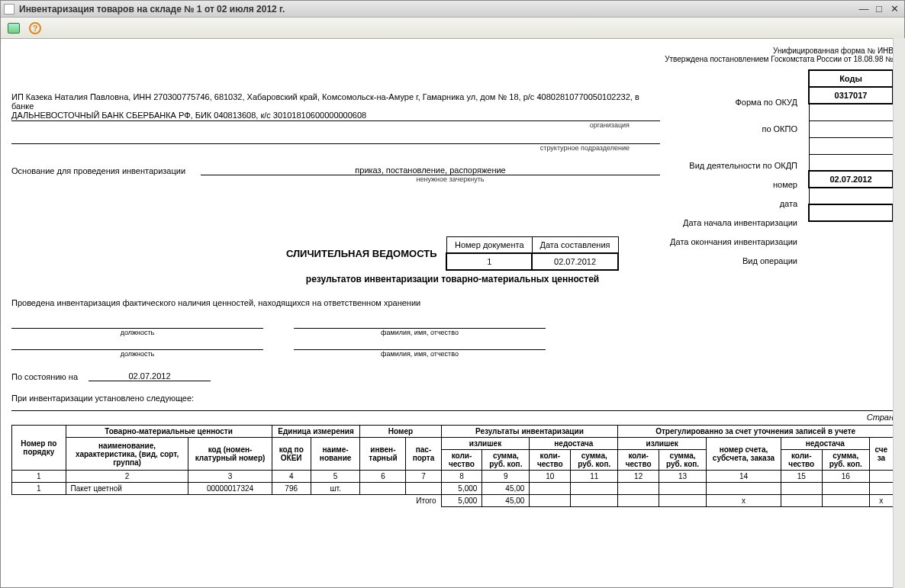  Describe the element at coordinates (420, 354) in the screenshot. I see `sign-fio-sub2: фамилия, имя, отчество` at that location.